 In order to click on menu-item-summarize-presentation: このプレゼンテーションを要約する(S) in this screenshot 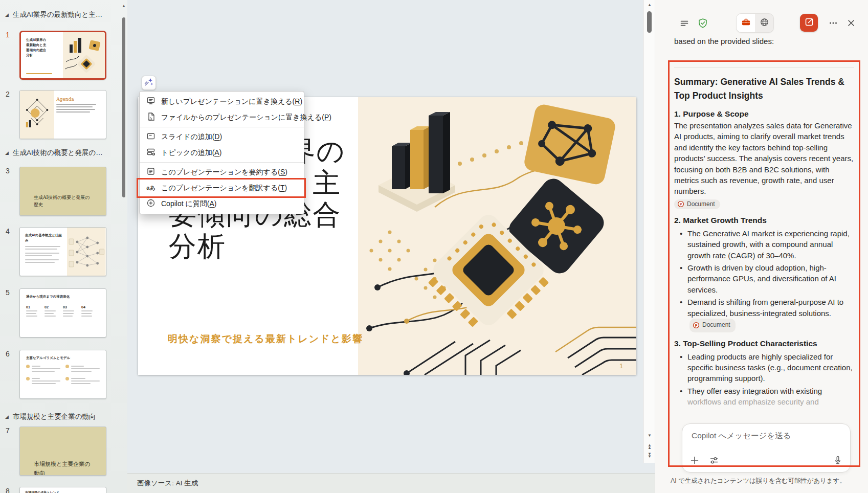, I will do `click(222, 172)`.